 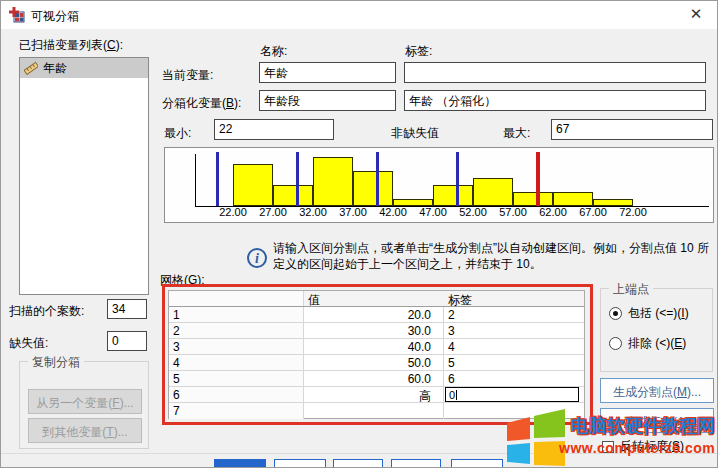 I want to click on missing-values-label: 缺失值:, so click(x=28, y=344).